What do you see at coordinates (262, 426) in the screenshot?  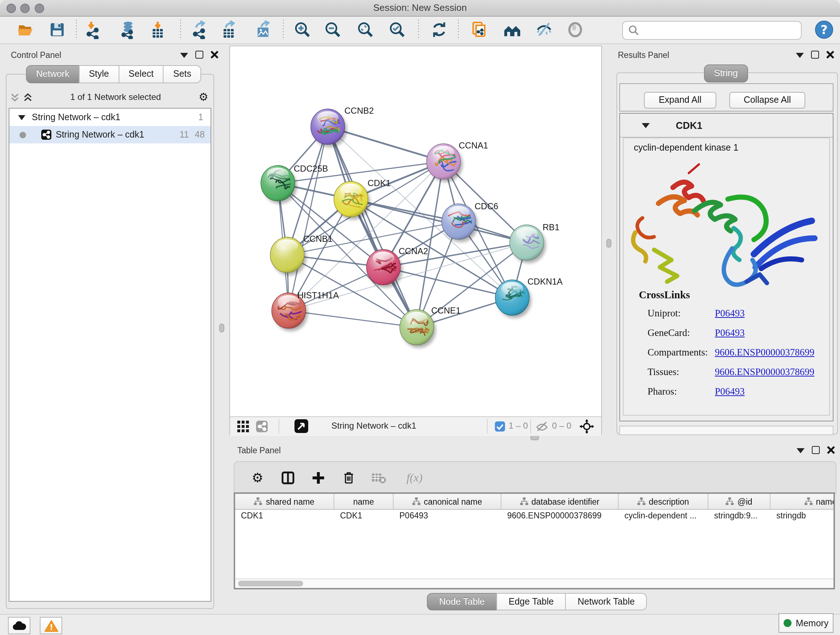 I see `network-view-type-icon` at bounding box center [262, 426].